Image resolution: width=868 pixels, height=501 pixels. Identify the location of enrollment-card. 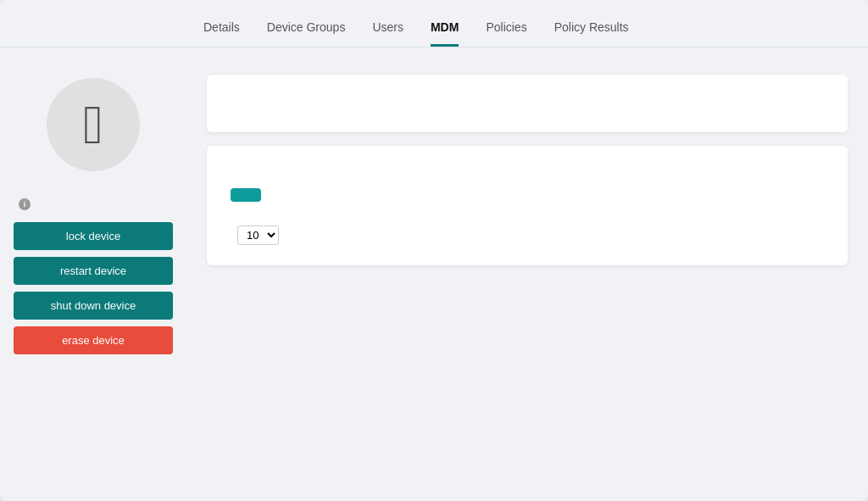
(527, 103).